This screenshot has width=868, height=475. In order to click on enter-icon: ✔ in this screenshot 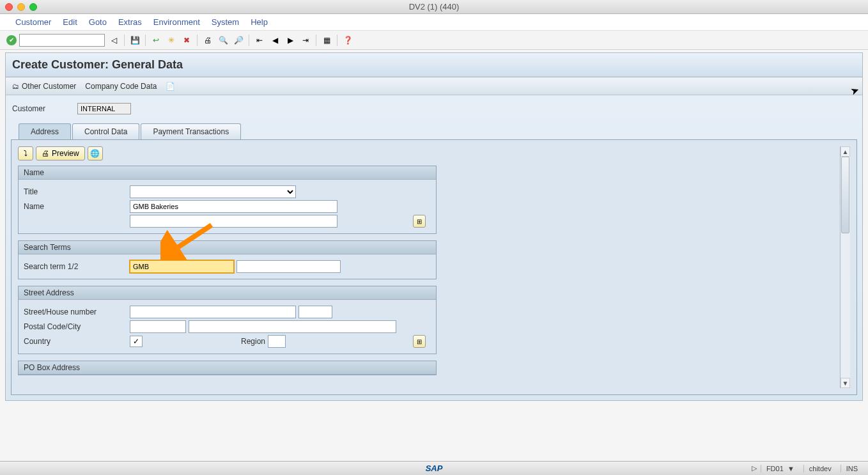, I will do `click(12, 40)`.